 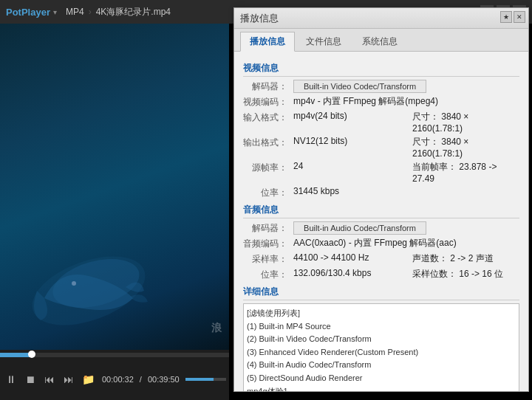 What do you see at coordinates (115, 375) in the screenshot?
I see `bottom-controls: ⏸ ⏹ ⏮ ⏭ 📁 00:00:32 / 00:39:50` at bounding box center [115, 375].